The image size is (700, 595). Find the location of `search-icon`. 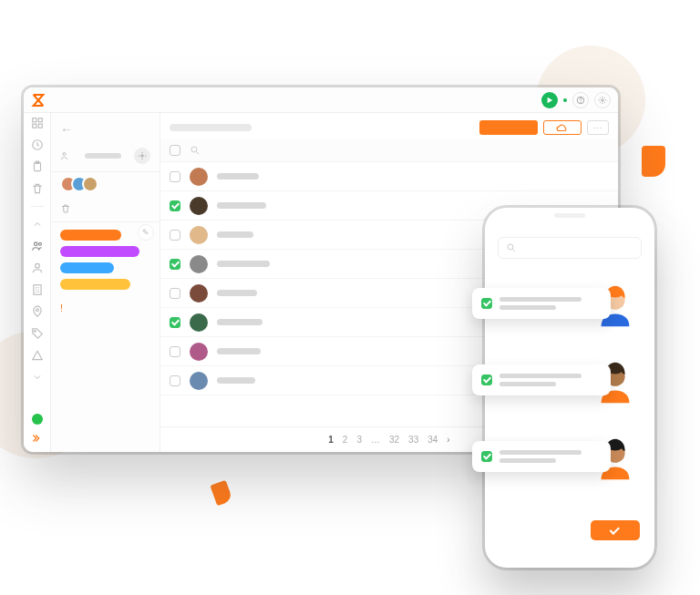

search-icon is located at coordinates (195, 150).